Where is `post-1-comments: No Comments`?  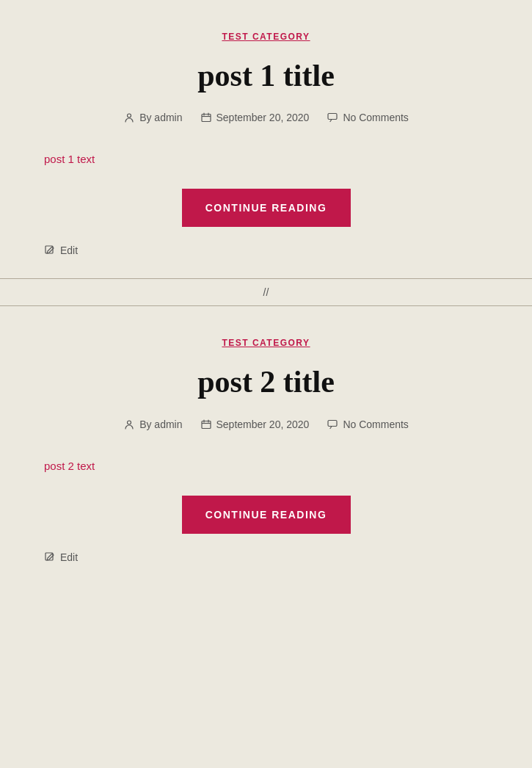
post-1-comments: No Comments is located at coordinates (376, 117).